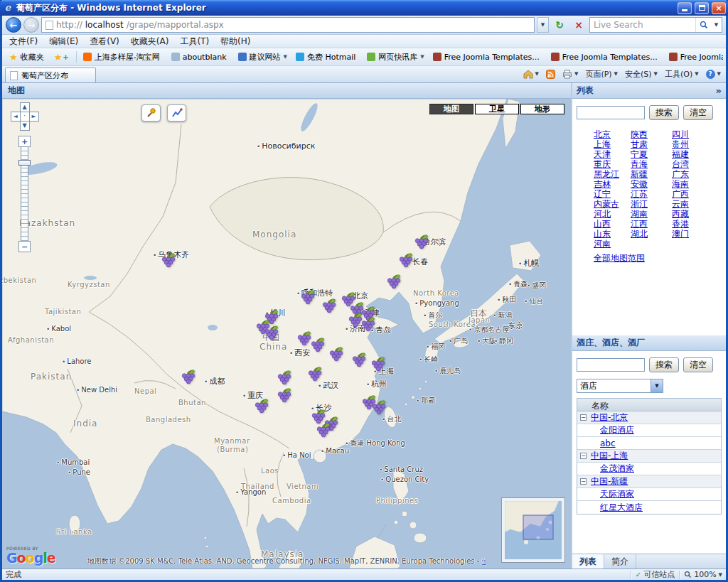 Image resolution: width=728 pixels, height=582 pixels. What do you see at coordinates (620, 386) in the screenshot?
I see `venue-category-select: 酒店 ▼` at bounding box center [620, 386].